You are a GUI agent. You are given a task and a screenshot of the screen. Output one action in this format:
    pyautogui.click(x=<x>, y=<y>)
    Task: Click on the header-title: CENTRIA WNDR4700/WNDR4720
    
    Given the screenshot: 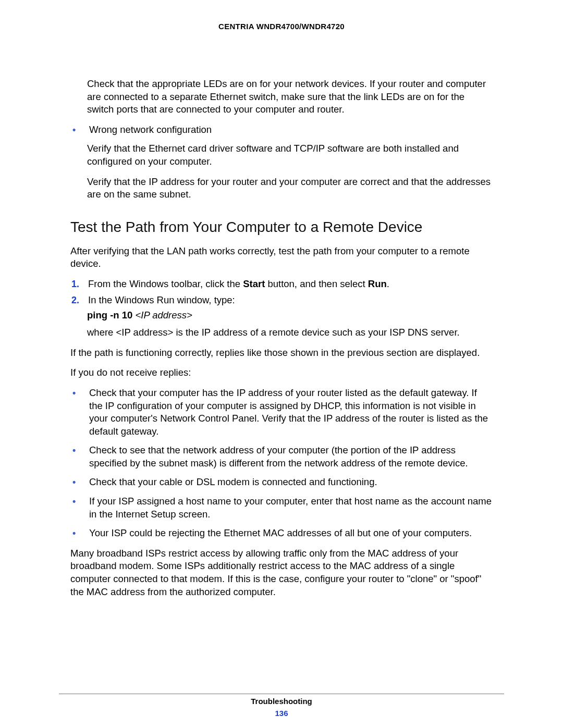 What is the action you would take?
    pyautogui.click(x=282, y=26)
    